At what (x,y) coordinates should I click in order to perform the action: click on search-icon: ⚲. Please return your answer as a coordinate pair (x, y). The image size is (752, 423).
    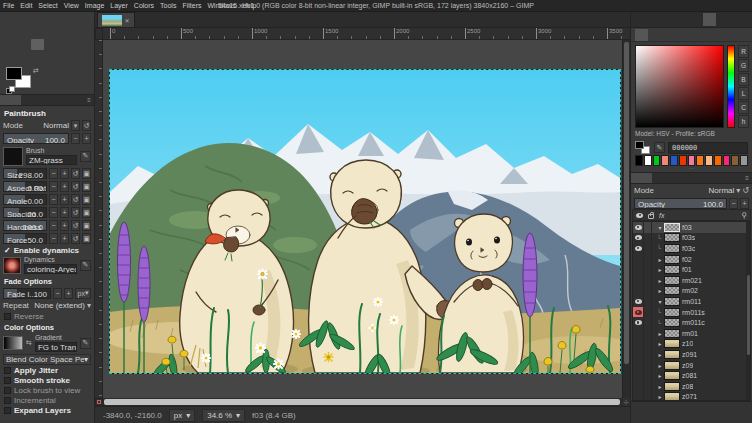
    Looking at the image, I should click on (744, 216).